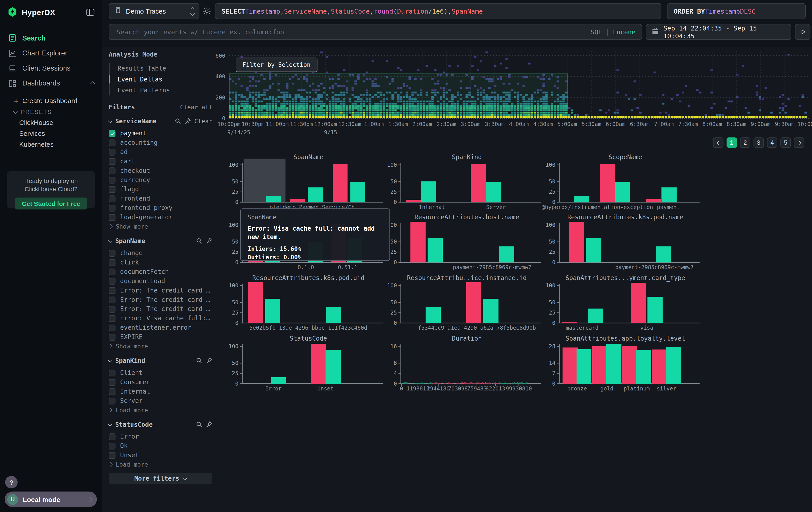  Describe the element at coordinates (467, 365) in the screenshot. I see `chart-plot: 04816` at that location.